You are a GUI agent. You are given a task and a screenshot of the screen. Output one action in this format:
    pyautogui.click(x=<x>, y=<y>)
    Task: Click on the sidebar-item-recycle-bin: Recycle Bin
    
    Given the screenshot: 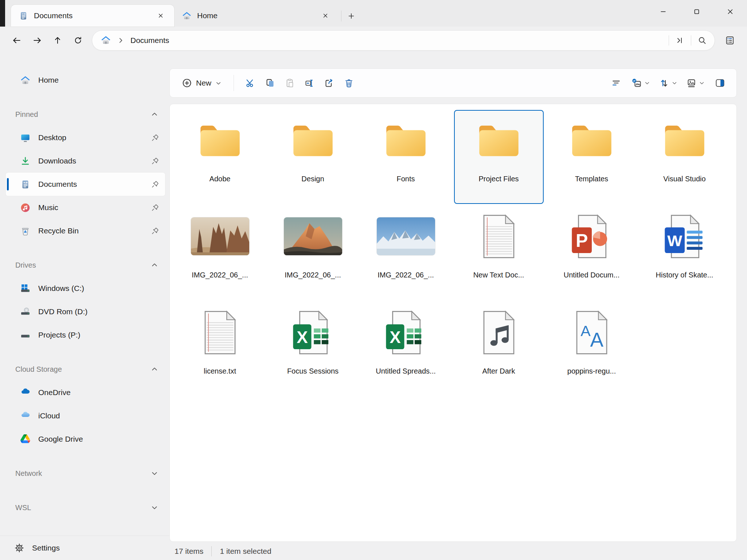 What is the action you would take?
    pyautogui.click(x=85, y=231)
    